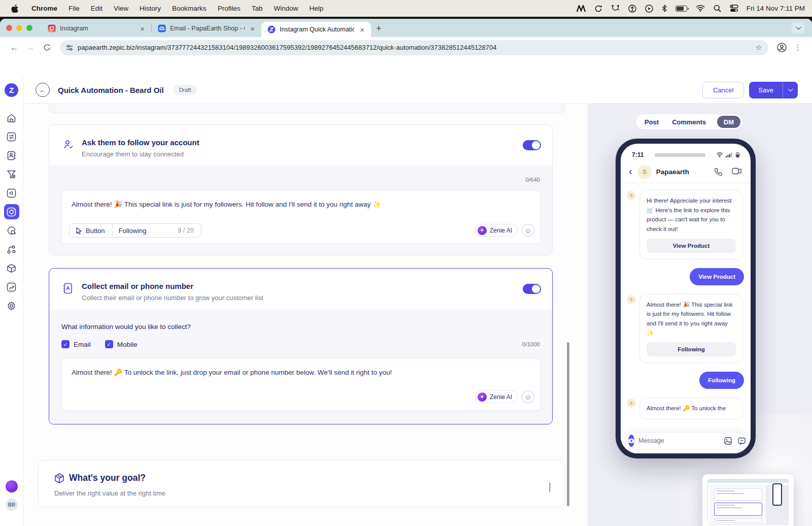  What do you see at coordinates (685, 277) in the screenshot?
I see `user-message: View Product` at bounding box center [685, 277].